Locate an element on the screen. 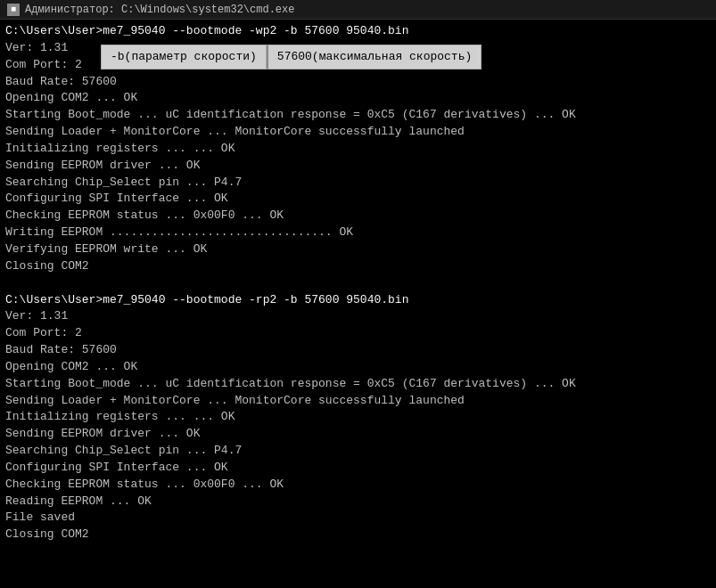 This screenshot has height=588, width=716. output-line-spi1: Configuring SPI Interface ... OK is located at coordinates (358, 200).